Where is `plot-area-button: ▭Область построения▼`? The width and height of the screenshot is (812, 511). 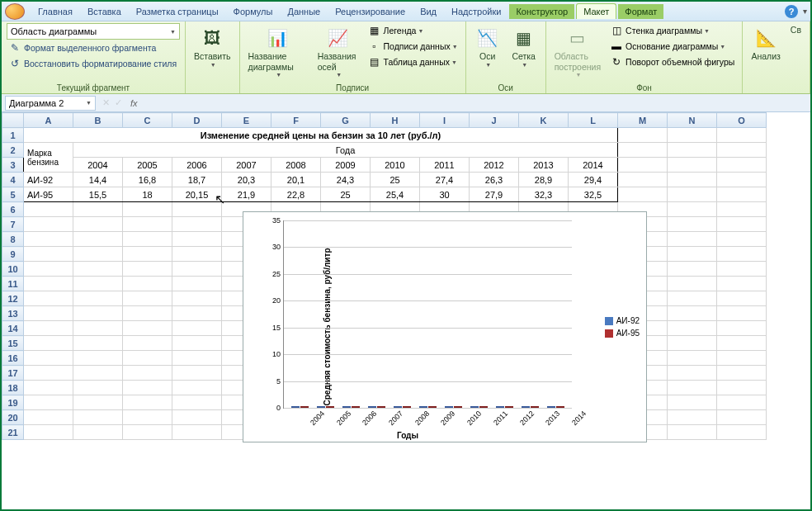
plot-area-button: ▭Область построения▼ is located at coordinates (578, 52).